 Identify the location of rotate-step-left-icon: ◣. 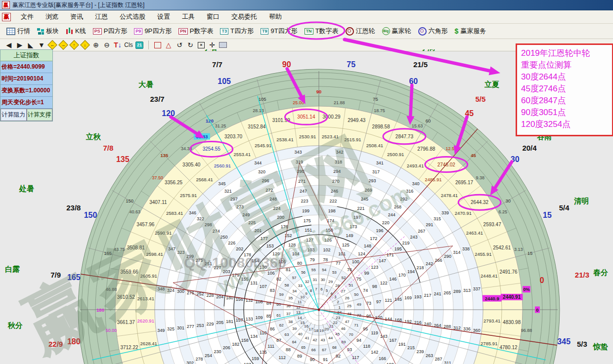
(31, 45).